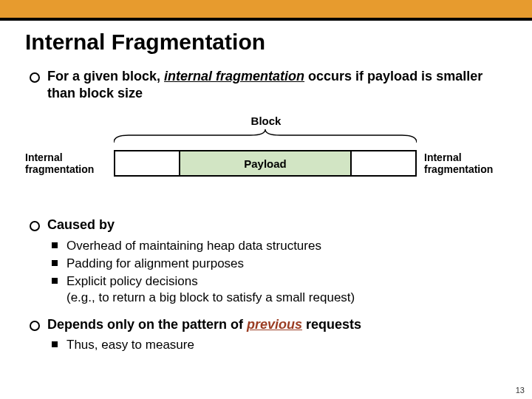 Image resolution: width=532 pixels, height=399 pixels. I want to click on bullet-2-sub-2: Padding for alignment purposes, so click(277, 264).